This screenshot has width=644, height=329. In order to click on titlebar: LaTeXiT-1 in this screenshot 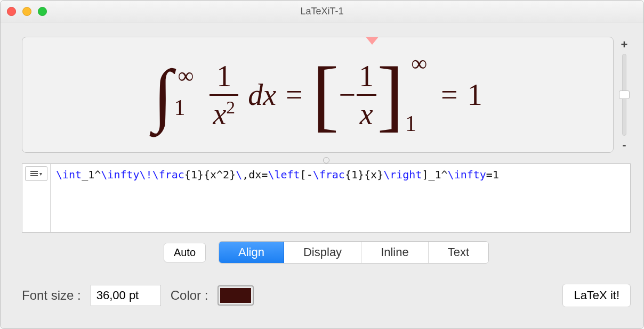, I will do `click(322, 12)`.